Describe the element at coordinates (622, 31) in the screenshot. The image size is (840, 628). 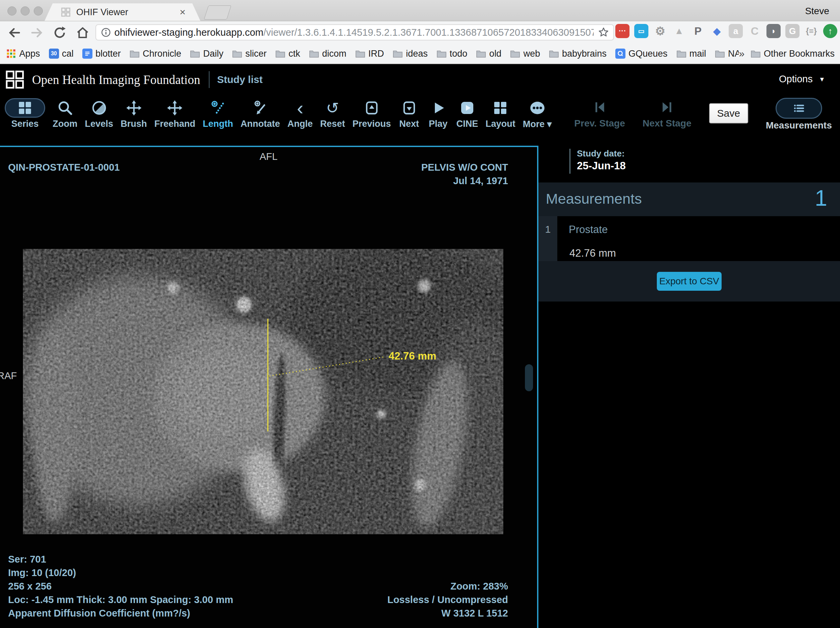
I see `lastpass-icon: ···` at that location.